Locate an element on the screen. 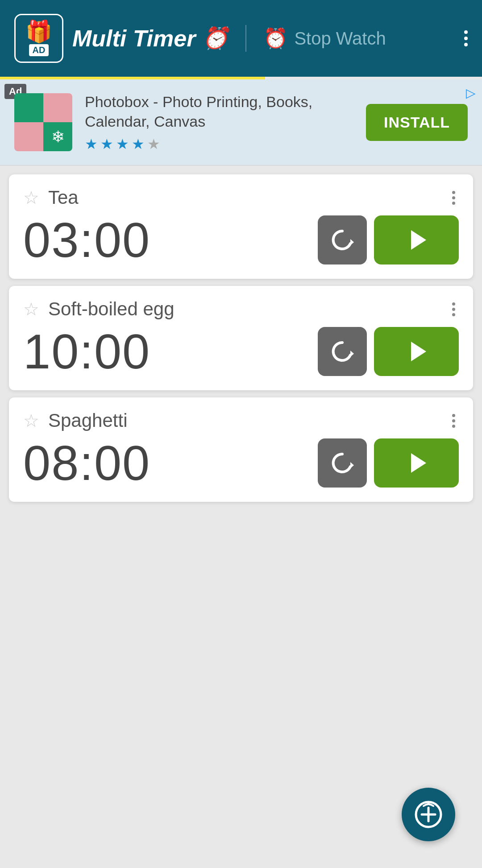 The height and width of the screenshot is (868, 482). timer-play-tea is located at coordinates (416, 240).